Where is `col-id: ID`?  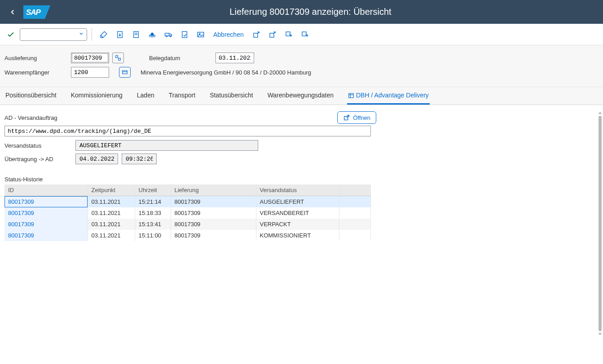
col-id: ID is located at coordinates (46, 190).